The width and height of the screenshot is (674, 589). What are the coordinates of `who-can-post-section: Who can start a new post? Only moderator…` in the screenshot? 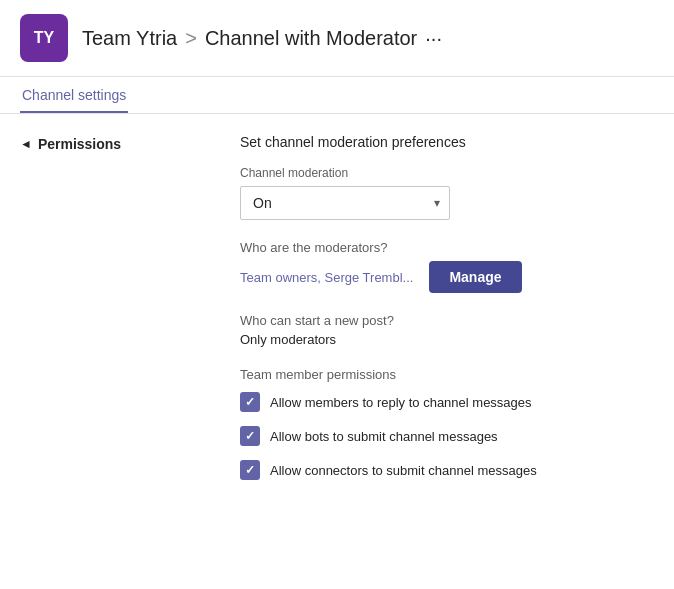 It's located at (447, 330).